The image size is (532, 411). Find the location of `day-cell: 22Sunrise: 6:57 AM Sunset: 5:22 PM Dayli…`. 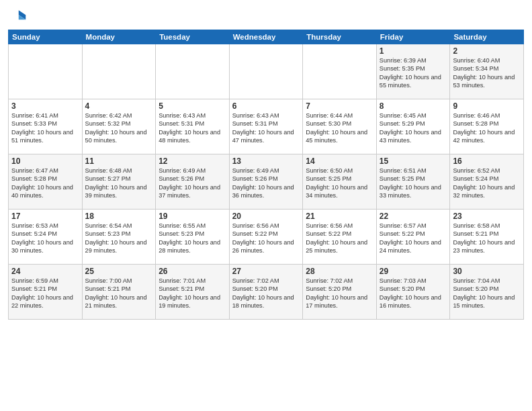

day-cell: 22Sunrise: 6:57 AM Sunset: 5:22 PM Dayli… is located at coordinates (413, 237).